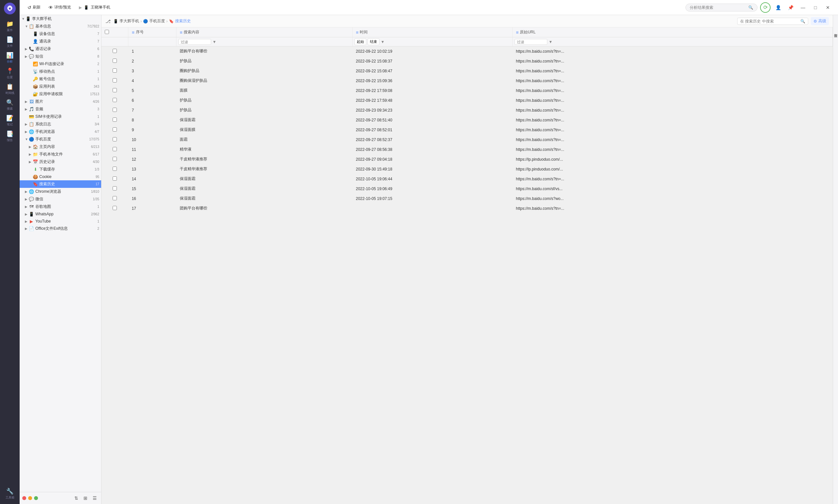 The height and width of the screenshot is (504, 838). I want to click on tree-item-applist: 📦 应用列表 343, so click(60, 87).